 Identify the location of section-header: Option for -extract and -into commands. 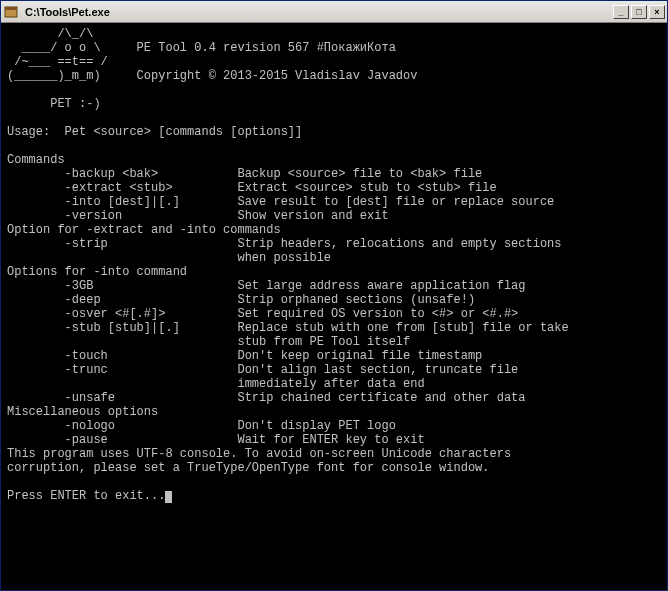
(144, 230).